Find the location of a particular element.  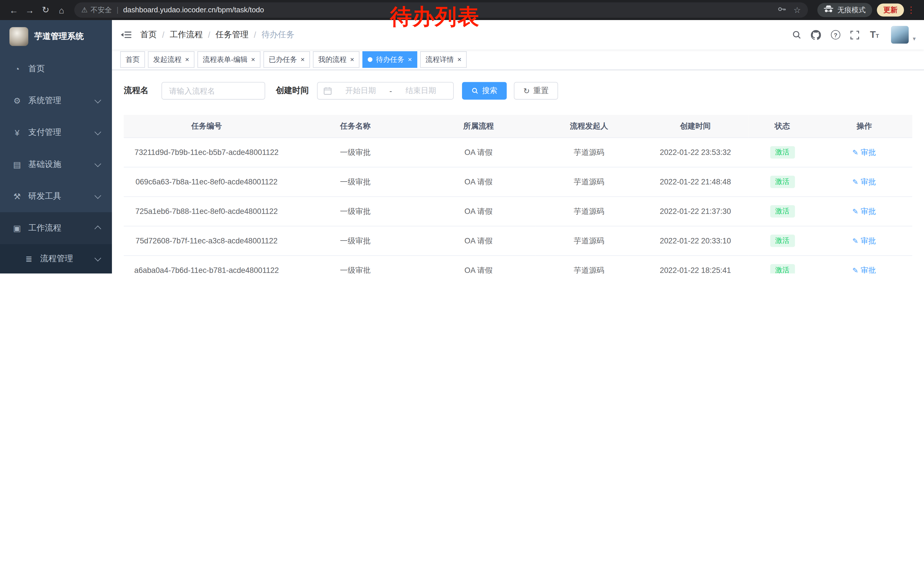

tab-initiate-process: 发起流程 × is located at coordinates (171, 60).